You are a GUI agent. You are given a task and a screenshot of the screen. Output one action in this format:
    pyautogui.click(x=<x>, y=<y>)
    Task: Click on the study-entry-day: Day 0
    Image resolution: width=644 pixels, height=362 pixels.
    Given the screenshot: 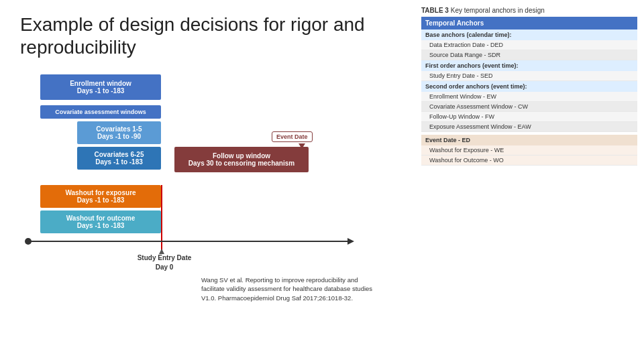 What is the action you would take?
    pyautogui.click(x=164, y=267)
    